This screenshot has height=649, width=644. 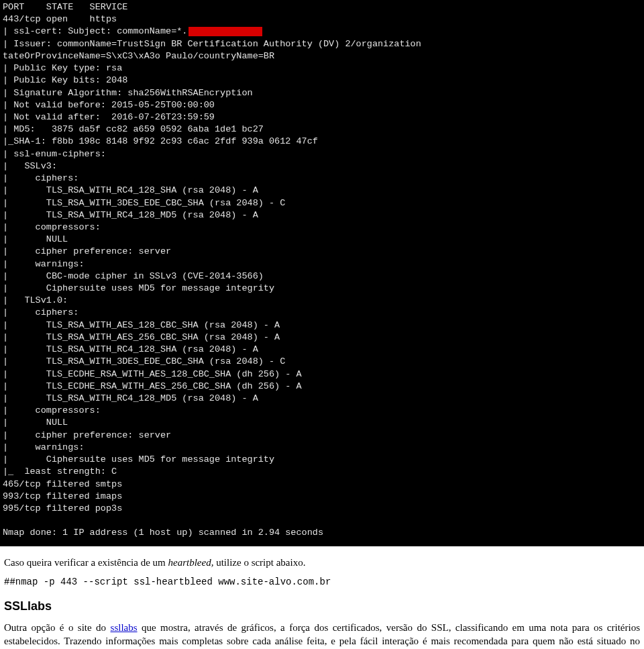 I want to click on terminal-line: | TLS_ECDHE_RSA_WITH_AES_256_CBC_SHA (dh…, so click(x=322, y=387).